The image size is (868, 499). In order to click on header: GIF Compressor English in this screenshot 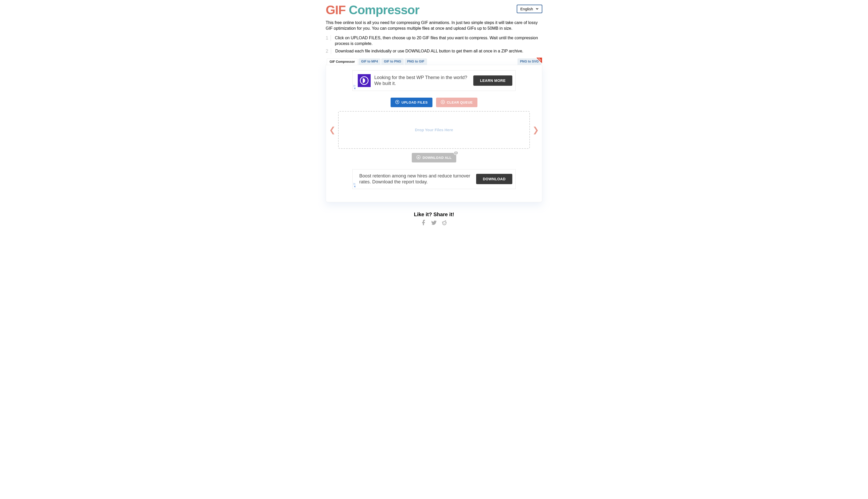, I will do `click(434, 10)`.